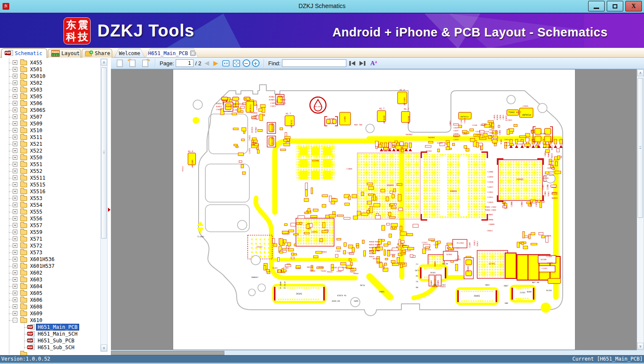  What do you see at coordinates (193, 53) in the screenshot?
I see `doc-tab-close-icon: x` at bounding box center [193, 53].